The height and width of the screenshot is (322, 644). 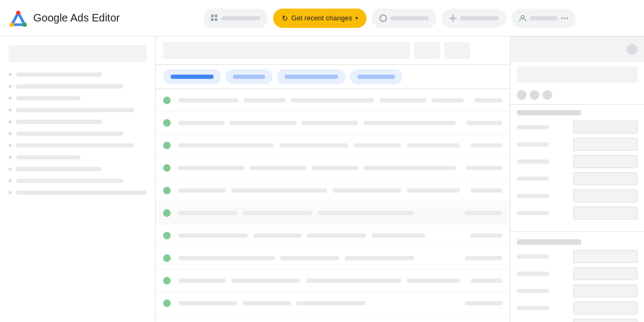 What do you see at coordinates (287, 50) in the screenshot?
I see `content-search-bar` at bounding box center [287, 50].